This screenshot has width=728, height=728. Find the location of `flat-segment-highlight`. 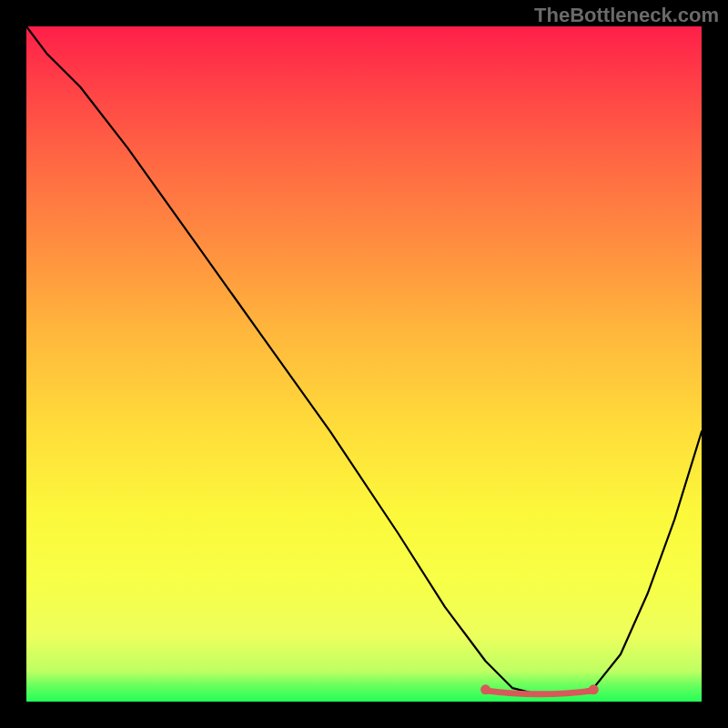

flat-segment-highlight is located at coordinates (541, 693).